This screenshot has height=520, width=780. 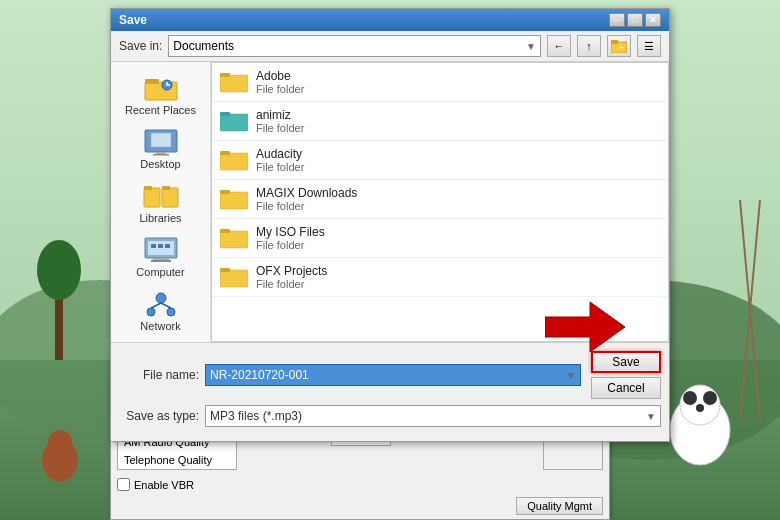 What do you see at coordinates (280, 82) in the screenshot?
I see `file-info: Adobe File folder` at bounding box center [280, 82].